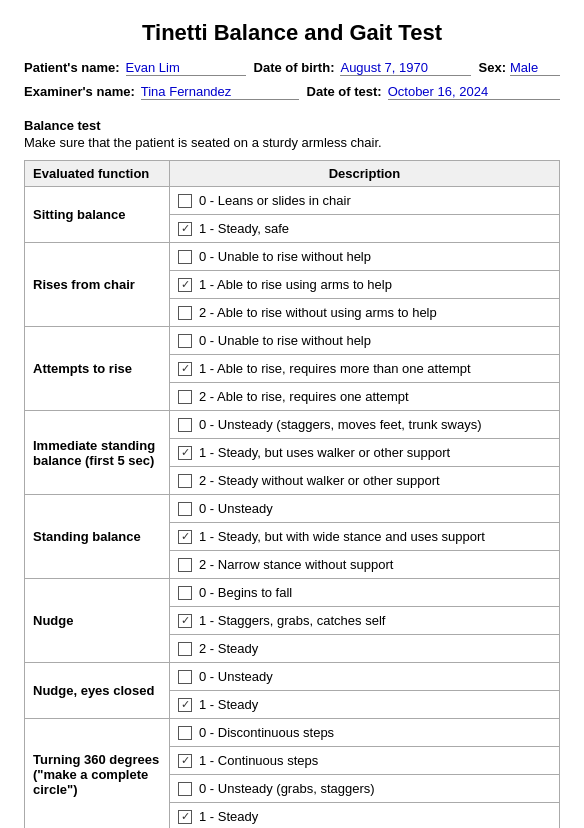 The height and width of the screenshot is (828, 584). Describe the element at coordinates (365, 285) in the screenshot. I see `description-cell: 1 - Able to rise using arms to help` at that location.